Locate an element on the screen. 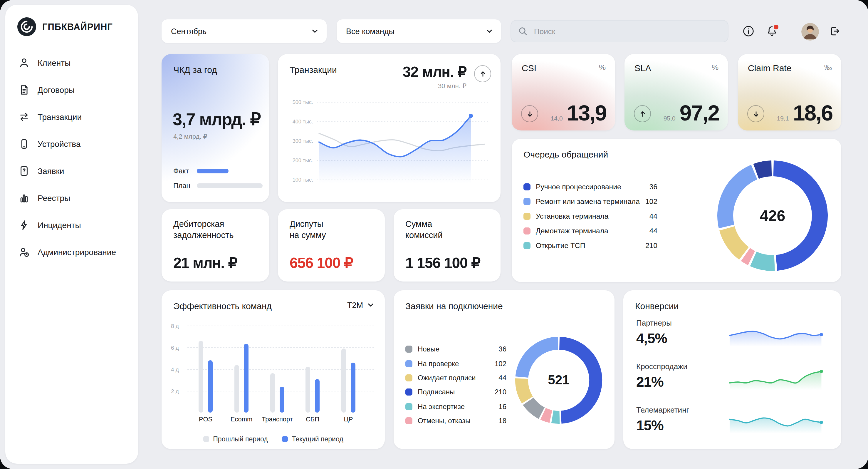  legend-item: Открытие ТСП210 is located at coordinates (590, 245).